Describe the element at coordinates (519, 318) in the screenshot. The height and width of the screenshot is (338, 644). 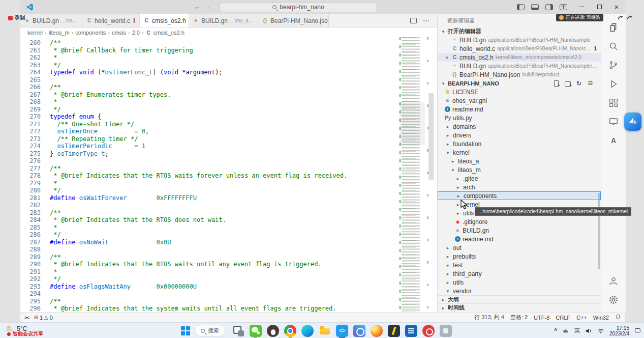
I see `indentation: 空格: 2` at that location.